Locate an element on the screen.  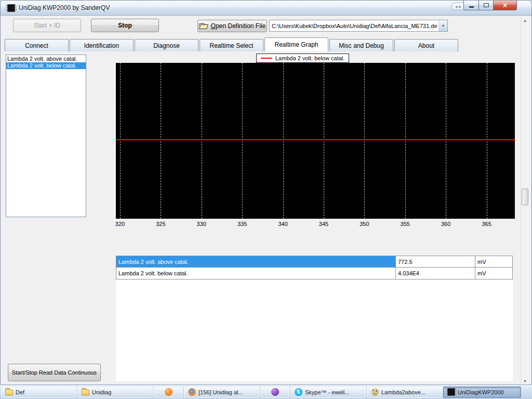
taskbar-item-def: Def is located at coordinates (38, 392).